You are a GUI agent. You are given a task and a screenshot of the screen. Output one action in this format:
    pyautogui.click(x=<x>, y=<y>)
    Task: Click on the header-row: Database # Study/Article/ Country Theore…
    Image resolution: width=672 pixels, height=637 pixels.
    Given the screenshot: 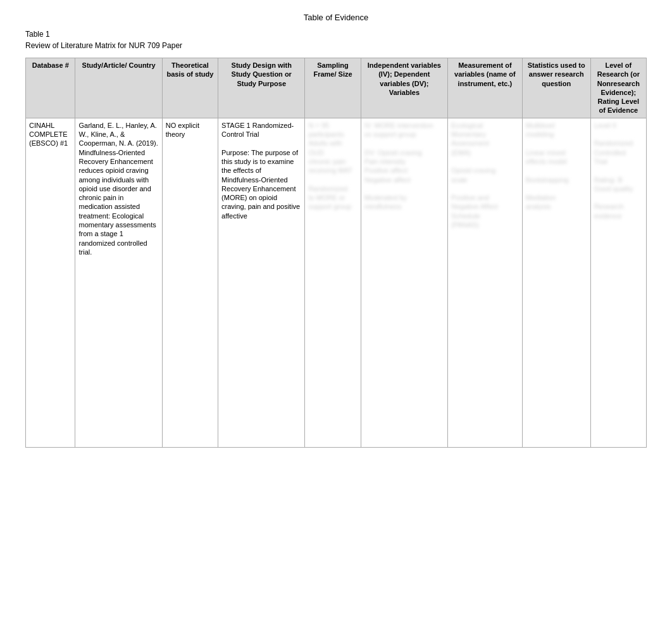 What is the action you would take?
    pyautogui.click(x=337, y=89)
    